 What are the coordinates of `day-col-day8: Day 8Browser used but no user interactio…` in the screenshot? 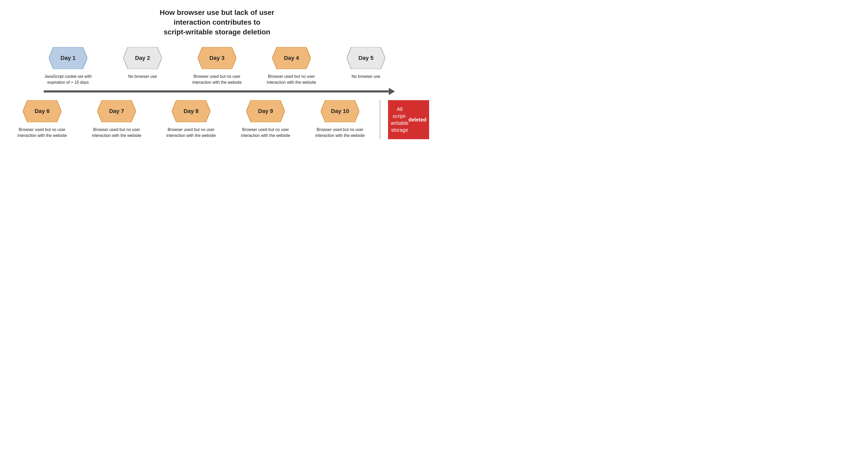 It's located at (191, 119).